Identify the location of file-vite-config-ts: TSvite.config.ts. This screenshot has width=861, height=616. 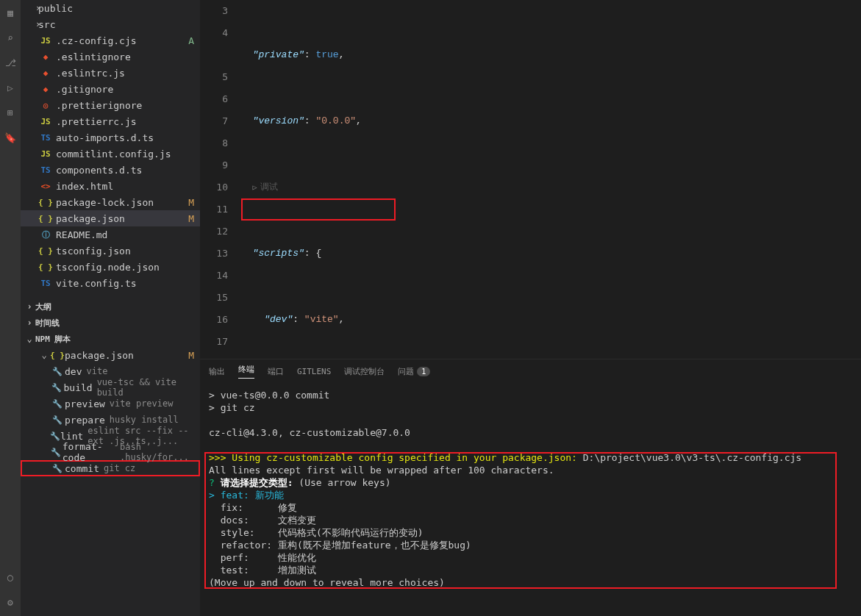
(110, 283).